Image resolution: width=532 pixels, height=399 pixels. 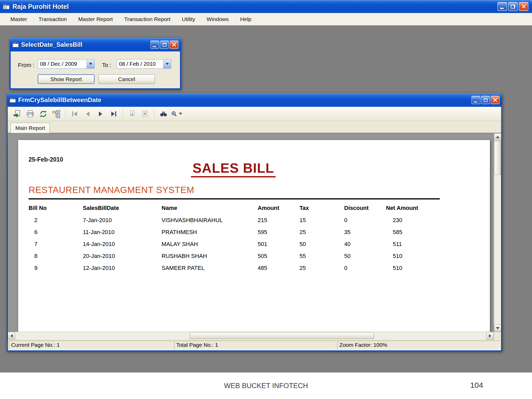 What do you see at coordinates (60, 100) in the screenshot?
I see `report-window-title: FrmCrySalebillBetweenDate` at bounding box center [60, 100].